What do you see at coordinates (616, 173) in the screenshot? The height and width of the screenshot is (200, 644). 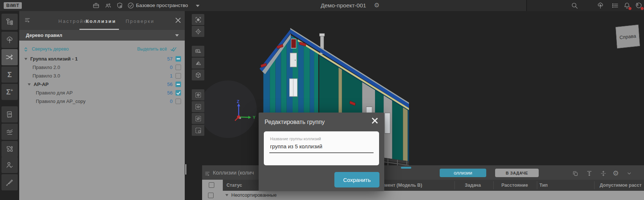 I see `gear-icon: ⚙` at bounding box center [616, 173].